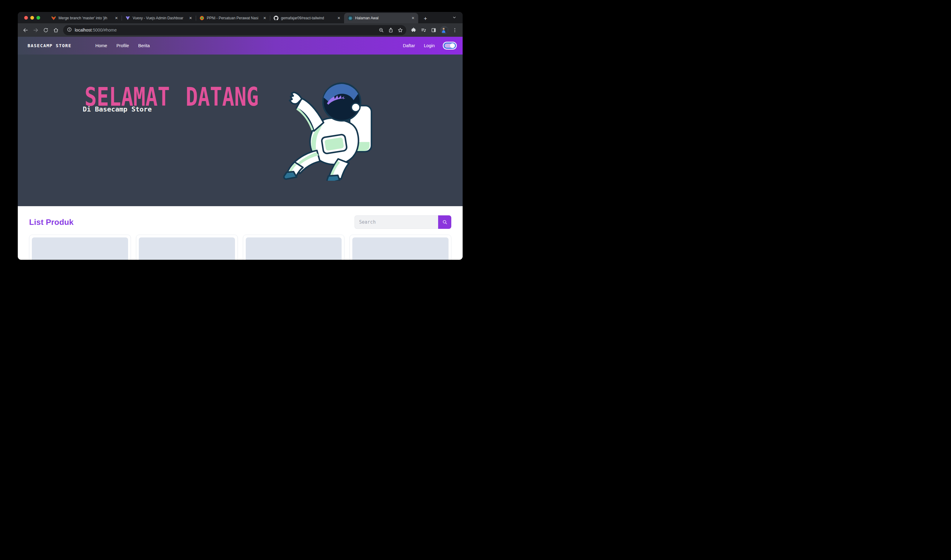 The width and height of the screenshot is (951, 560). Describe the element at coordinates (49, 45) in the screenshot. I see `brand-logo: BASECAMP STORE` at that location.